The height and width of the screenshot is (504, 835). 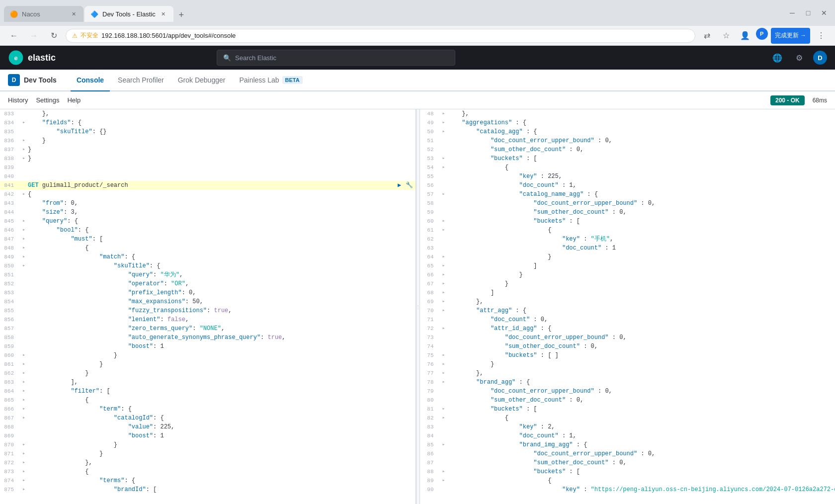 What do you see at coordinates (400, 185) in the screenshot?
I see `run-button: ▶` at bounding box center [400, 185].